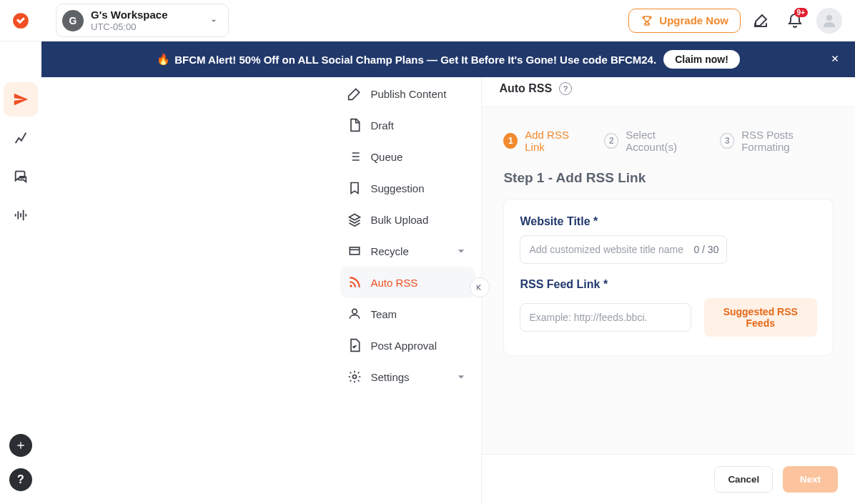 The height and width of the screenshot is (504, 855). What do you see at coordinates (389, 252) in the screenshot?
I see `sidenav-label: Recycle` at bounding box center [389, 252].